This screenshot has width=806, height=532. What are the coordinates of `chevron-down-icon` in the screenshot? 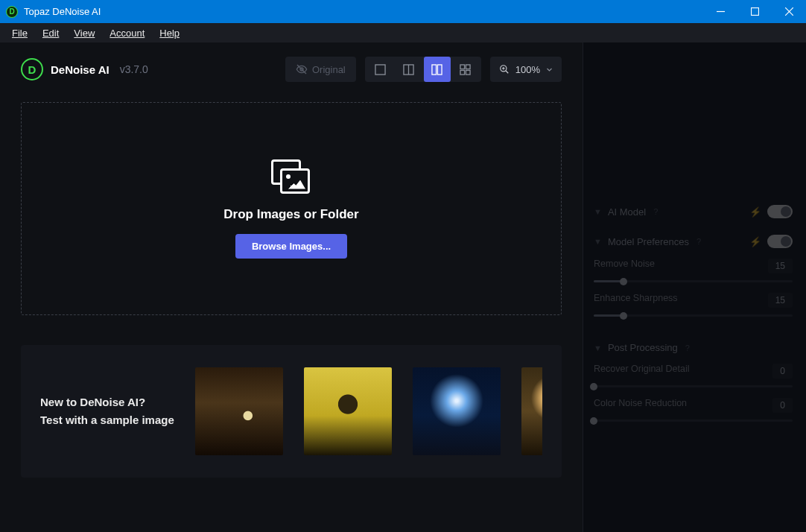 It's located at (550, 70).